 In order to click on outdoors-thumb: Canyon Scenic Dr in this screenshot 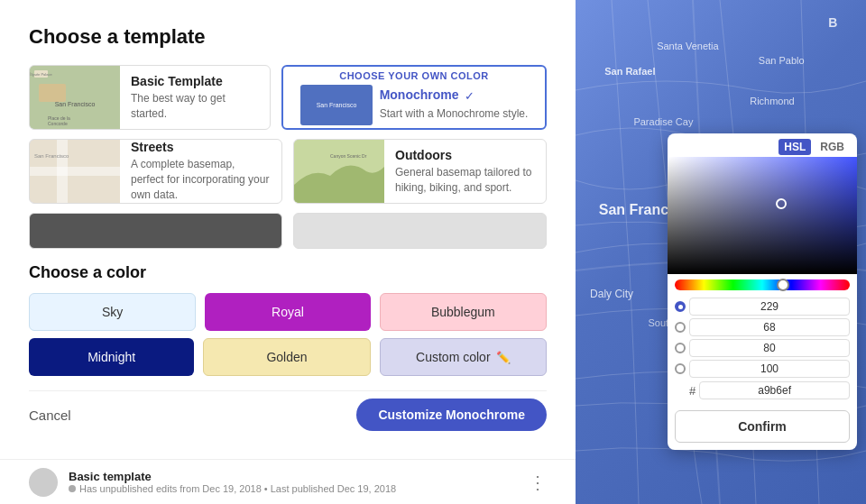, I will do `click(339, 171)`.